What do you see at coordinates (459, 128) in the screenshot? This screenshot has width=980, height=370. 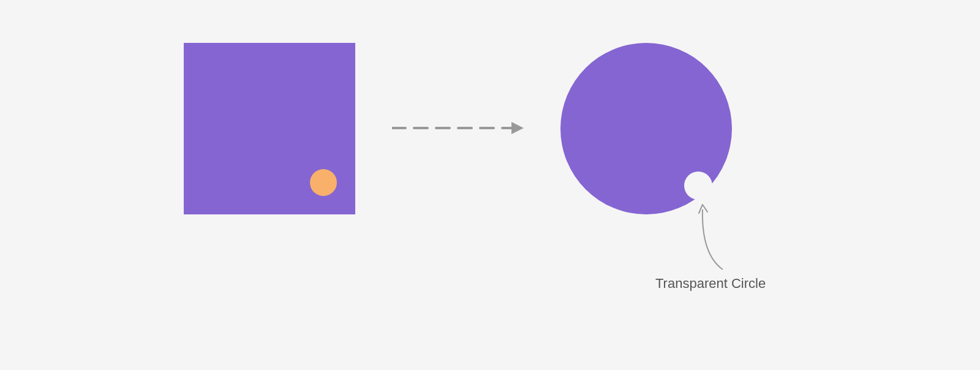 I see `dashed-arrow-icon` at bounding box center [459, 128].